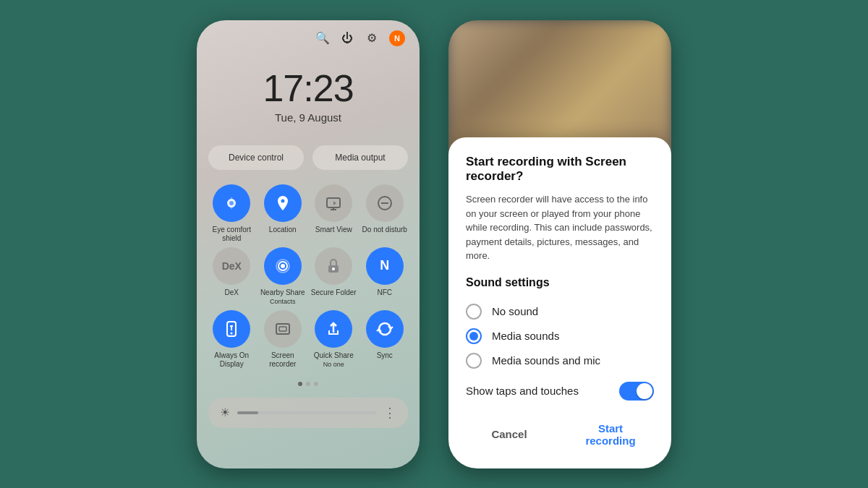 The height and width of the screenshot is (488, 868). Describe the element at coordinates (385, 203) in the screenshot. I see `dnd-icon` at that location.